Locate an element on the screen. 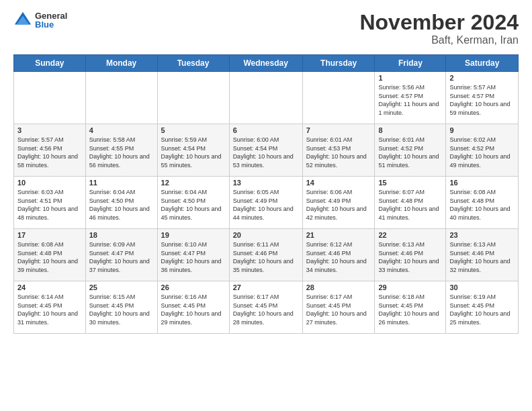 The height and width of the screenshot is (411, 532). day-info: Sunrise: 5:57 AM Sunset: 4:56 PM Dayligh… is located at coordinates (50, 152).